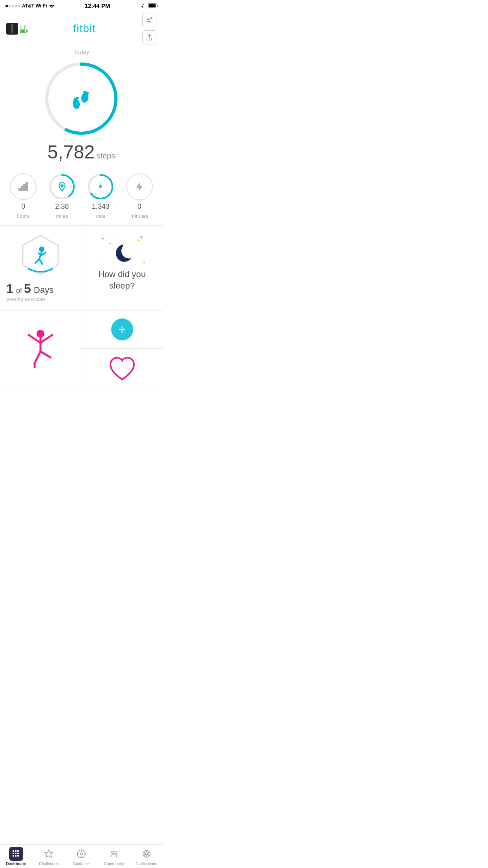 The image size is (488, 868). I want to click on miles-circle, so click(62, 187).